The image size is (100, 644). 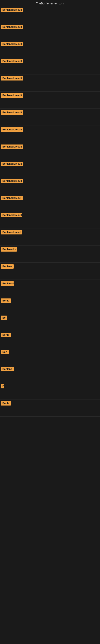 I want to click on result-row-15: Bottleneck r, so click(x=50, y=250).